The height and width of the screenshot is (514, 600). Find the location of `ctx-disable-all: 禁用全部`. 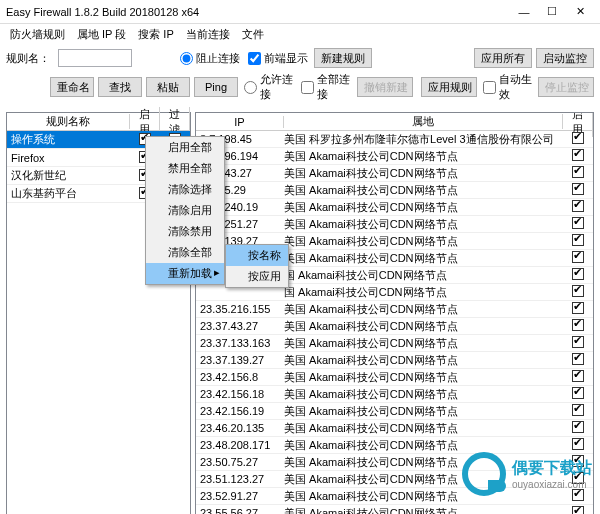

ctx-disable-all: 禁用全部 is located at coordinates (185, 168).